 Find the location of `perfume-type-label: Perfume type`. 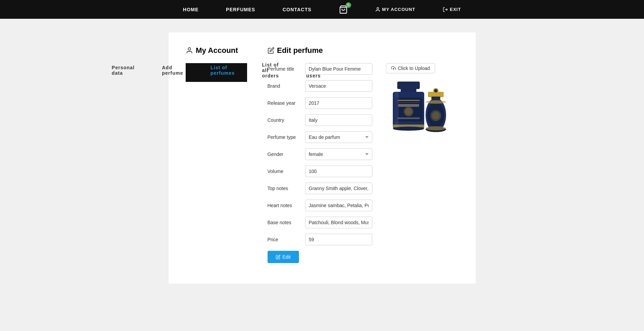

perfume-type-label: Perfume type is located at coordinates (286, 137).